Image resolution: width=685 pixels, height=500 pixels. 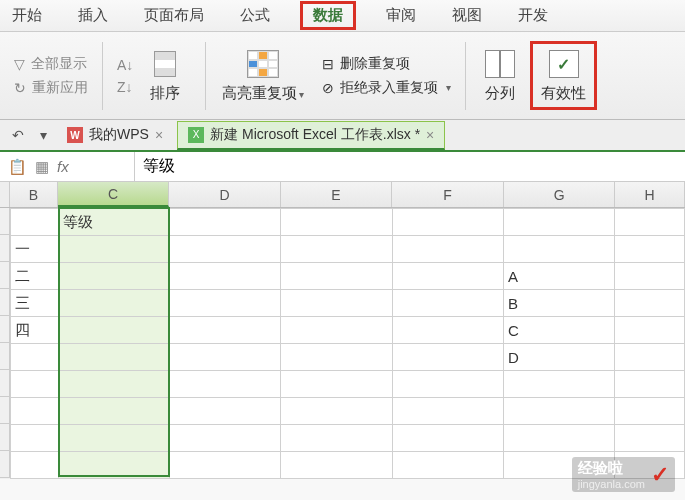 What do you see at coordinates (165, 76) in the screenshot?
I see `sort-button: 排序` at bounding box center [165, 76].